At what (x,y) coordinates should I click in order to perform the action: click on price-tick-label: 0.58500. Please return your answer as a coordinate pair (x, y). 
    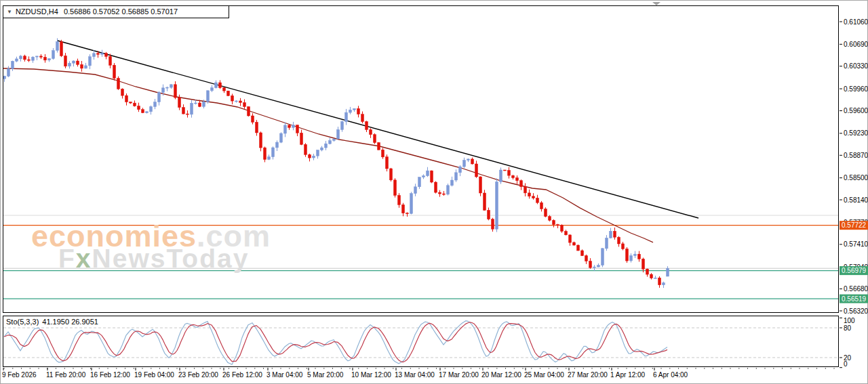
    Looking at the image, I should click on (856, 177).